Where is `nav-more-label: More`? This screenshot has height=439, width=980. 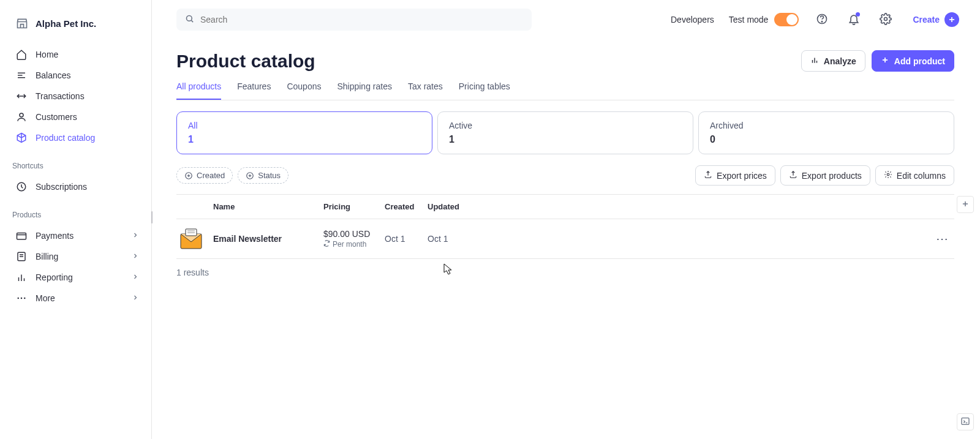
nav-more-label: More is located at coordinates (45, 298).